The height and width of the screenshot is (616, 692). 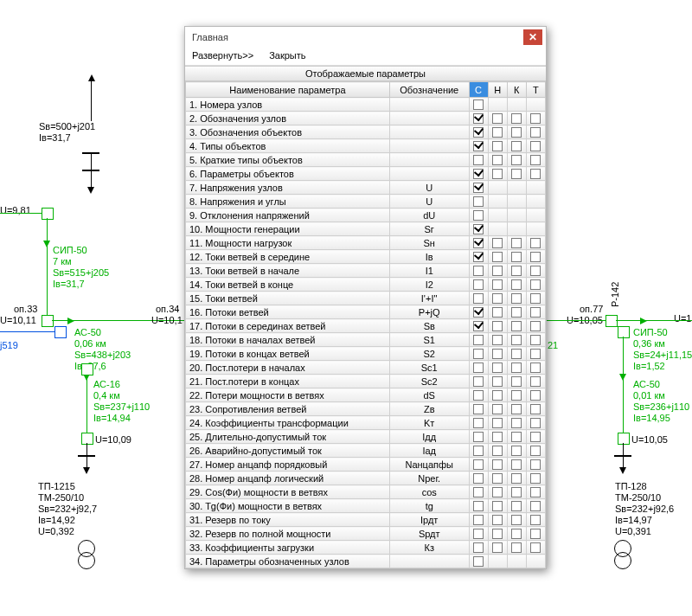 I want to click on col-name: Наименование параметра, so click(x=288, y=90).